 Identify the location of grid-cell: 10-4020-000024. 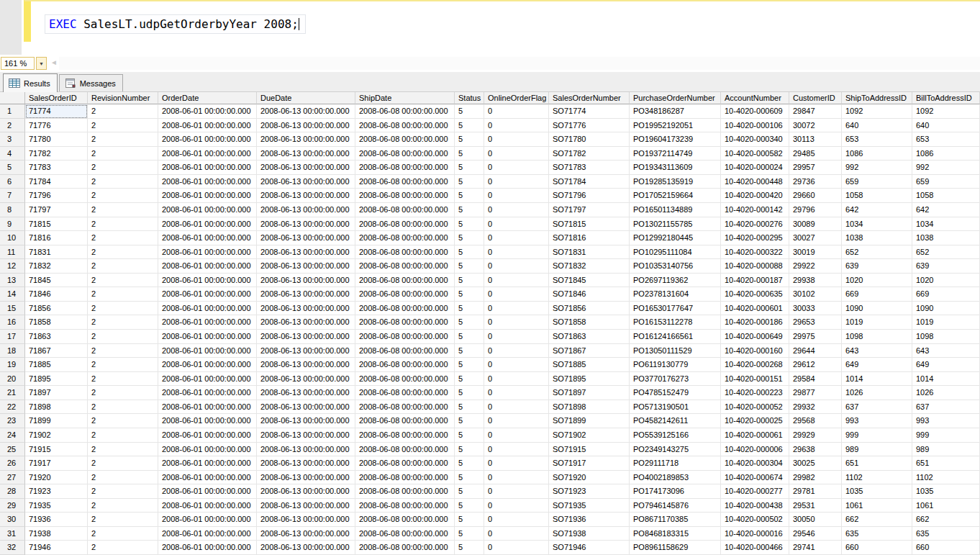
(756, 168).